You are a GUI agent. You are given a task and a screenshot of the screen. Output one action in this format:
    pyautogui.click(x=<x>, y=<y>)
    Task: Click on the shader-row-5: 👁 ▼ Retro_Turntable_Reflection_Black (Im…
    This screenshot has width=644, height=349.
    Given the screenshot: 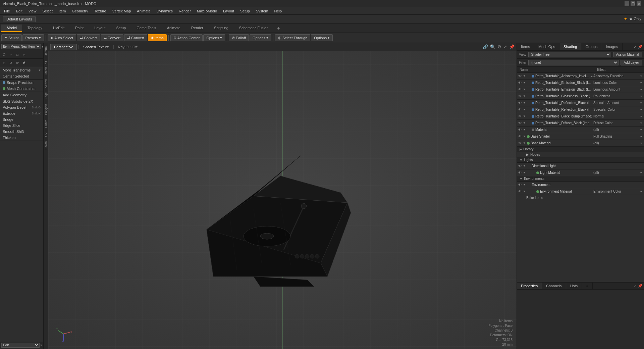 What is the action you would take?
    pyautogui.click(x=580, y=110)
    